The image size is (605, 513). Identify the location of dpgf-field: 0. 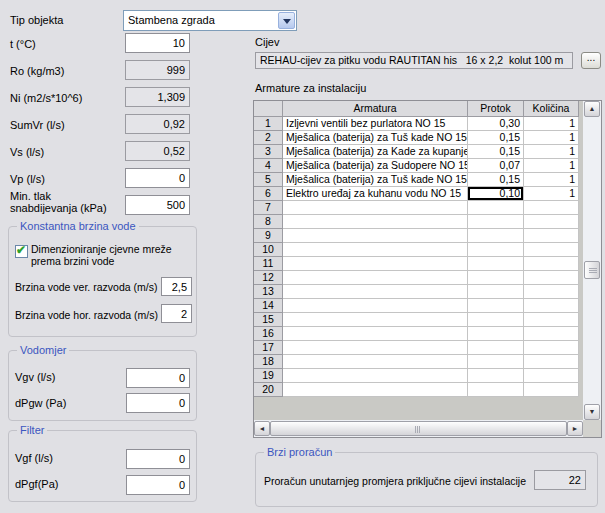
(158, 485).